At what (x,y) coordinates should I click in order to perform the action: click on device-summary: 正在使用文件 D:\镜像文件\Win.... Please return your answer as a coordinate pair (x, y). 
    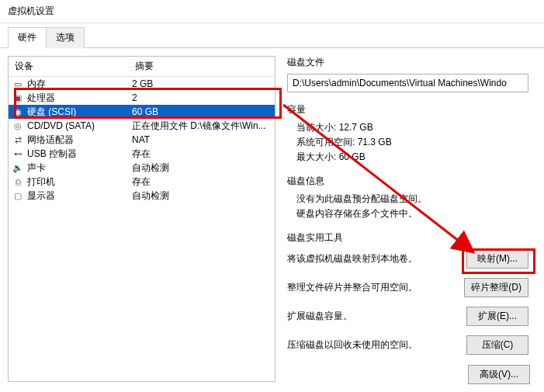
    Looking at the image, I should click on (202, 126).